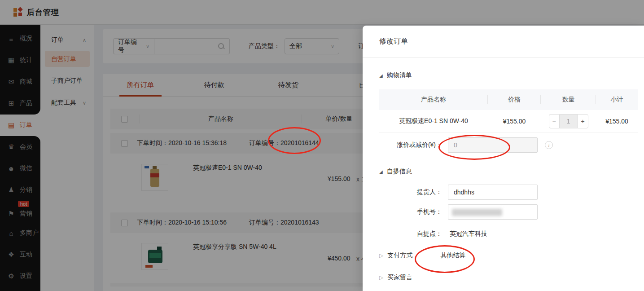 This screenshot has height=291, width=644. What do you see at coordinates (505, 145) in the screenshot?
I see `price-adjust-row: 涨价或减价(¥)： 0 i` at bounding box center [505, 145].